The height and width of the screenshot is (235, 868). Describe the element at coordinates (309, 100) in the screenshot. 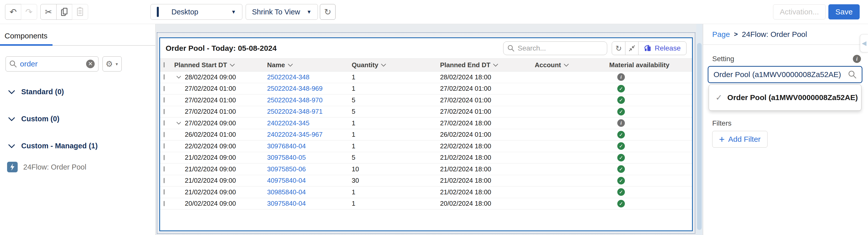

I see `cell-name-link: 25022024-348-970` at that location.